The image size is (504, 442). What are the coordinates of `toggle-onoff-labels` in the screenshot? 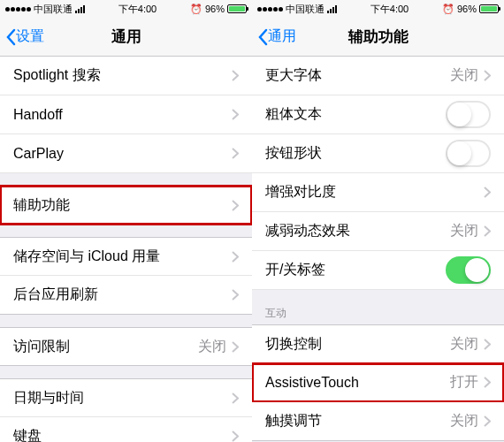 It's located at (469, 271).